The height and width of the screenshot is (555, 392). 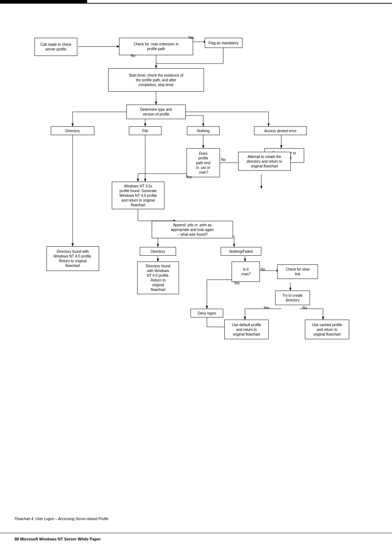 What do you see at coordinates (293, 298) in the screenshot?
I see `try-create-box: Try to create directory` at bounding box center [293, 298].